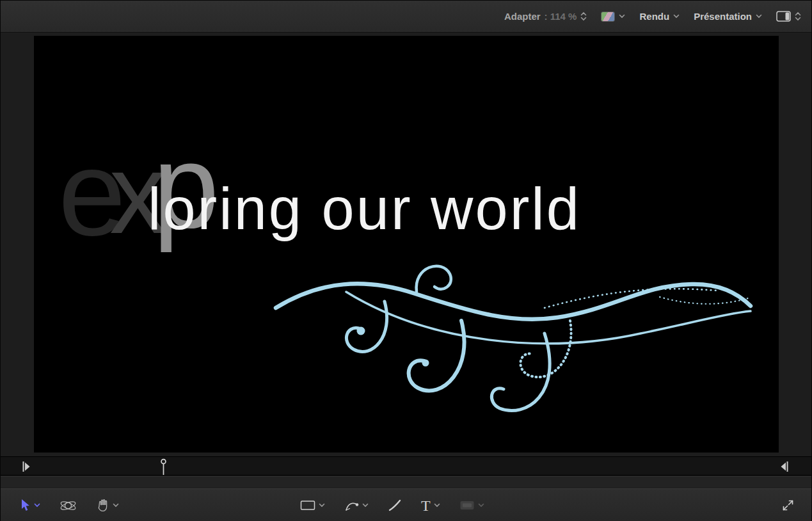  What do you see at coordinates (30, 506) in the screenshot?
I see `select-tool` at bounding box center [30, 506].